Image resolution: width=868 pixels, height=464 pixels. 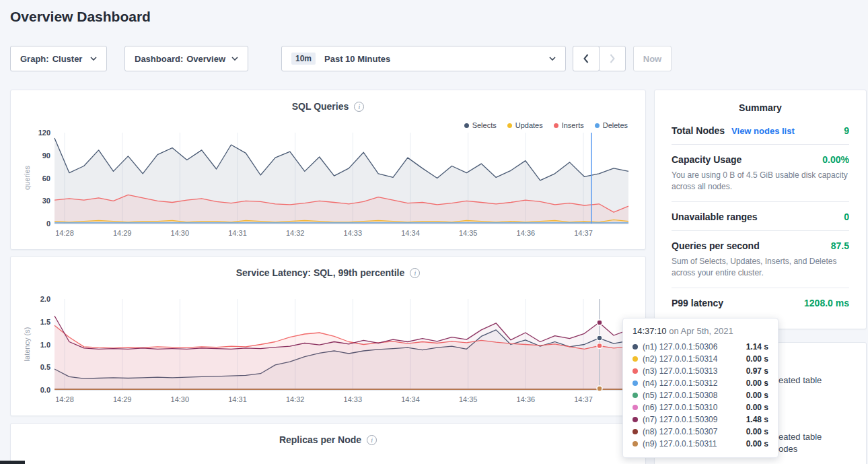 I want to click on dashboard-dropdown-value: Overview, so click(x=206, y=59).